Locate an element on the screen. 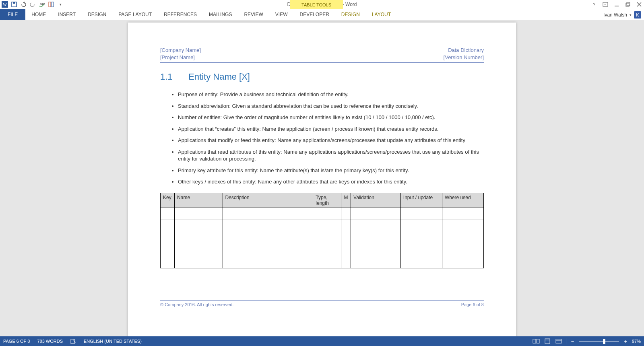 This screenshot has width=644, height=346. proofing-icon is located at coordinates (73, 341).